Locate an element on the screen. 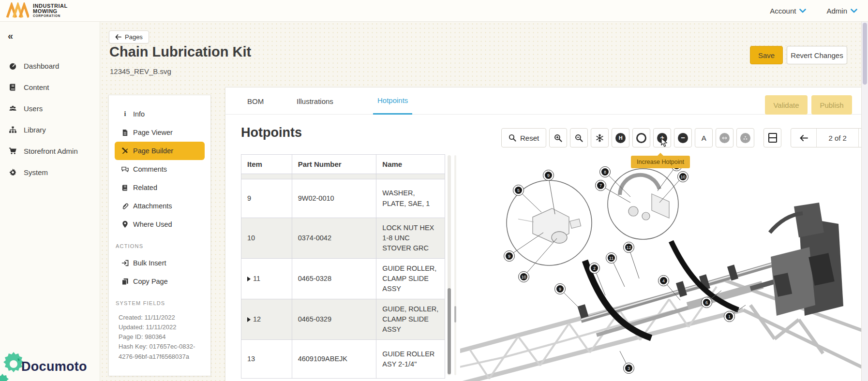 The width and height of the screenshot is (868, 381). sidebar-item-storefront-admin: Storefront Admin is located at coordinates (50, 151).